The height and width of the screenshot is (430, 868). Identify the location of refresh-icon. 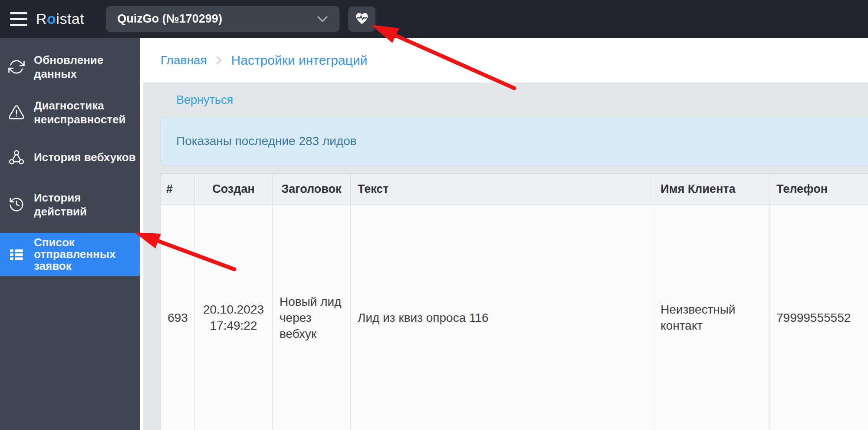
(16, 67).